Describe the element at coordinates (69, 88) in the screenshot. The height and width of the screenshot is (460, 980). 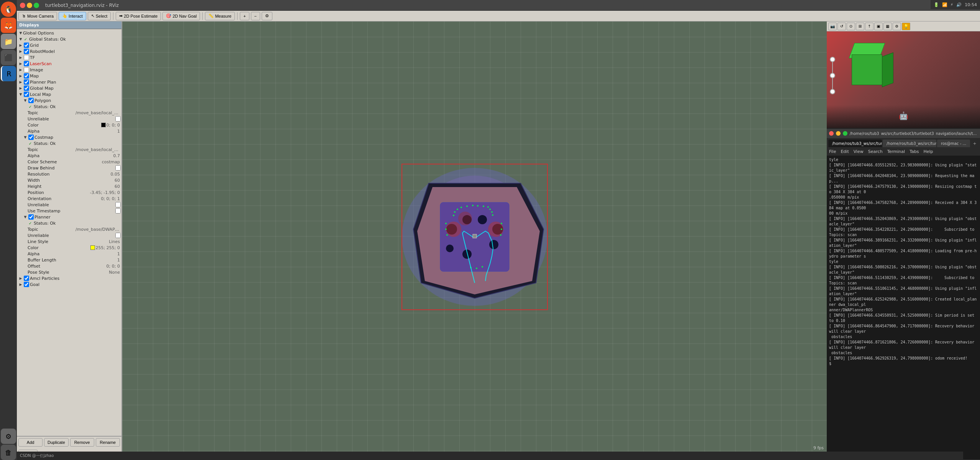
I see `tree-item-global-map: ▶ Global Map` at that location.